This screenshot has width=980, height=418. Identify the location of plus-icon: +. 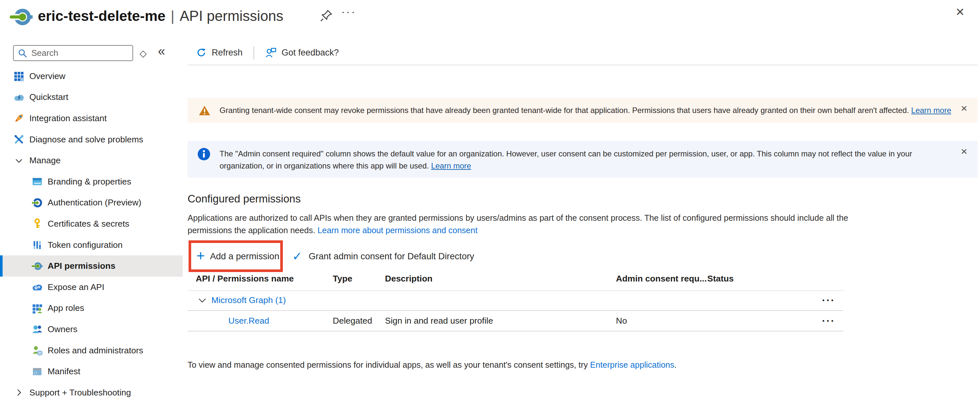
(201, 256).